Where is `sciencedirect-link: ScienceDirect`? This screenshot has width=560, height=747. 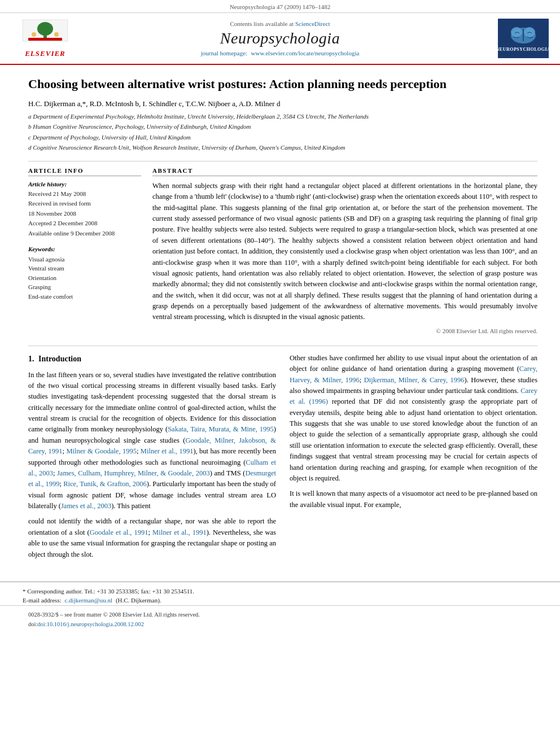 sciencedirect-link: ScienceDirect is located at coordinates (313, 24).